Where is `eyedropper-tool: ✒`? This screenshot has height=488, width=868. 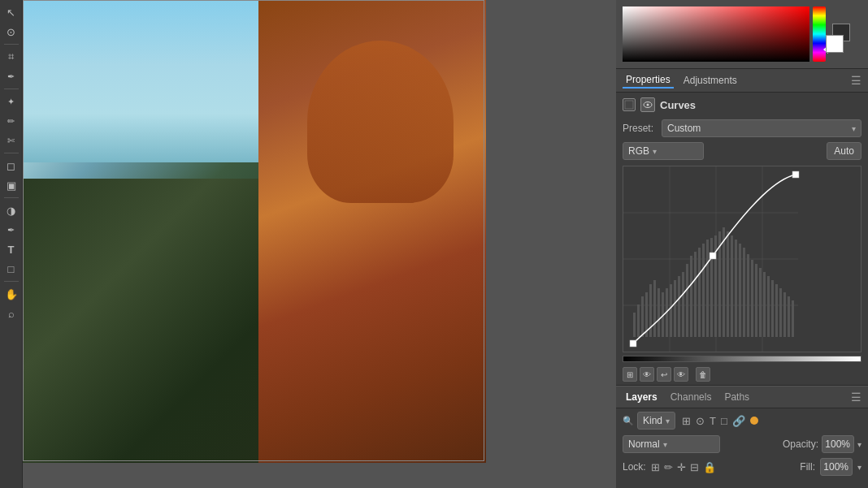
eyedropper-tool: ✒ is located at coordinates (11, 76).